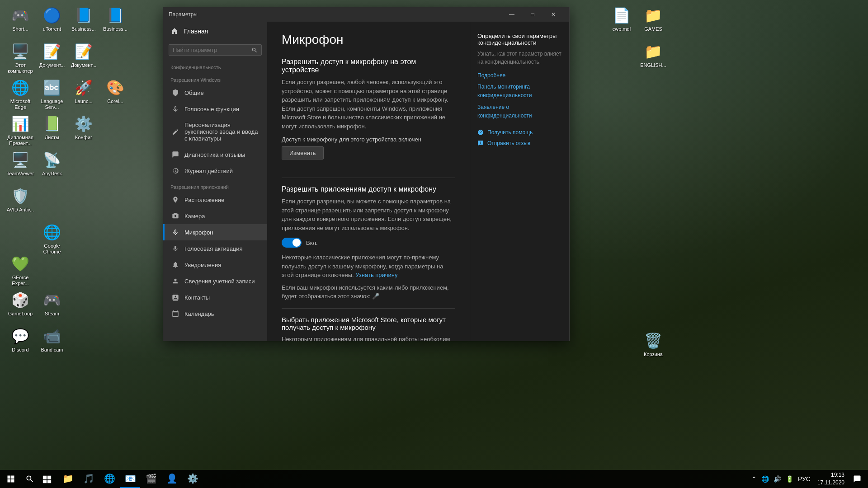 This screenshot has height=488, width=868. Describe the element at coordinates (622, 19) in the screenshot. I see `desktop-icon-cwp: 📄 cwp.mdl` at that location.